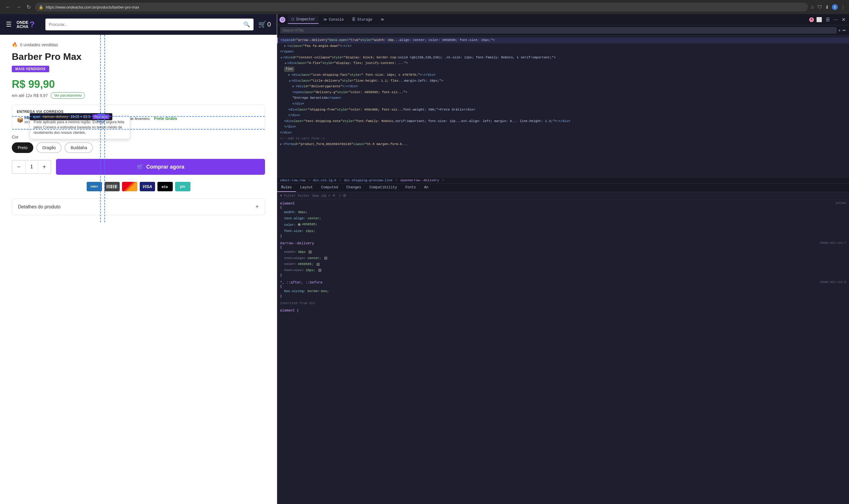 The width and height of the screenshot is (849, 504). Describe the element at coordinates (354, 188) in the screenshot. I see `styles-tab-changes: Changes` at that location.